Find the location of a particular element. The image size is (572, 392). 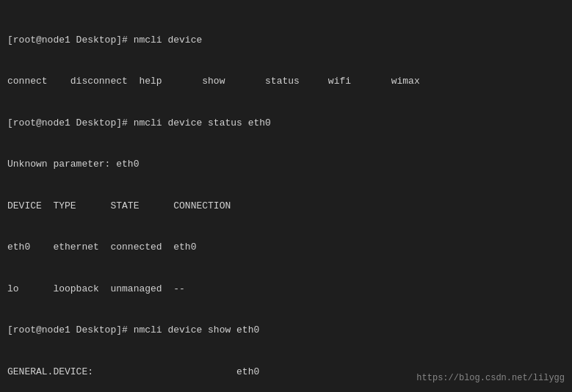

line-7: lo loopback unmanaged -- is located at coordinates (286, 289).